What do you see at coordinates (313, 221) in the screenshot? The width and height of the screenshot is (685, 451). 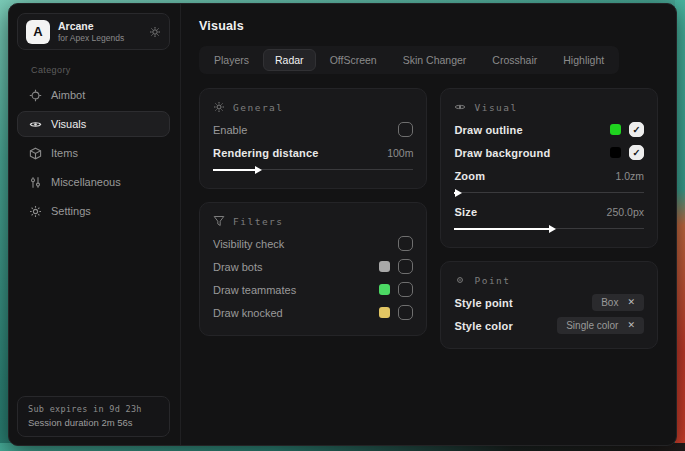 I see `filters-panel-header: Filters` at bounding box center [313, 221].